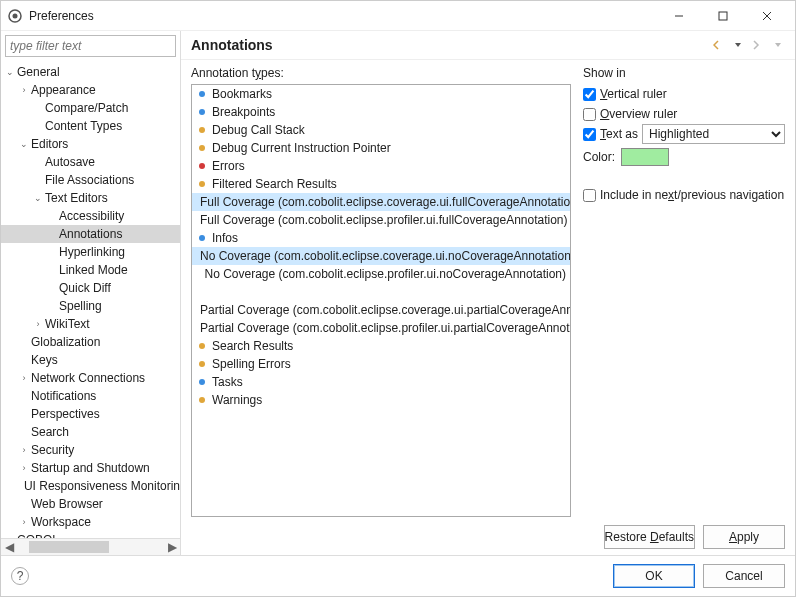 The image size is (796, 597). What do you see at coordinates (381, 220) in the screenshot?
I see `annotation-item: Full Coverage (com.cobolit.eclipse.profi…` at bounding box center [381, 220].